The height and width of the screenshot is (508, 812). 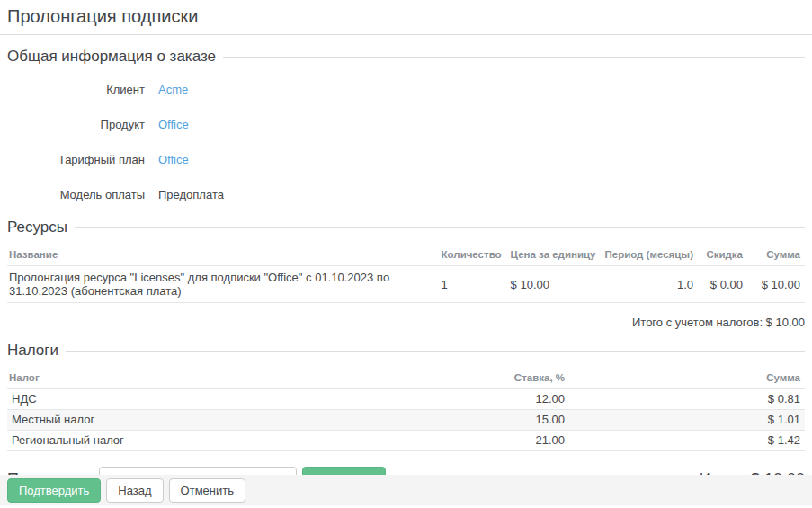 I want to click on col-header-period: Период (месяцы), so click(x=649, y=254).